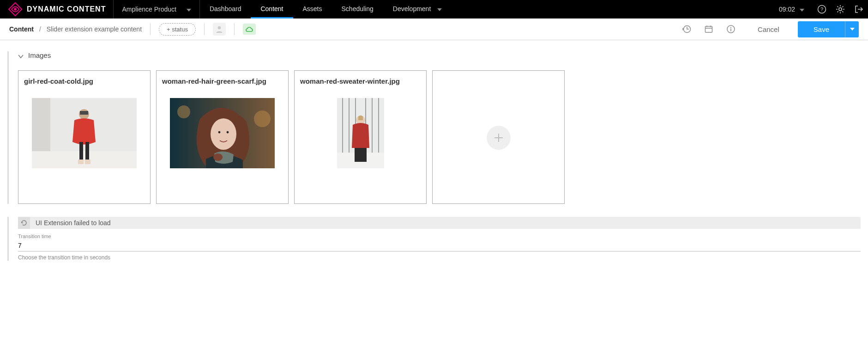  I want to click on info-icon, so click(731, 29).